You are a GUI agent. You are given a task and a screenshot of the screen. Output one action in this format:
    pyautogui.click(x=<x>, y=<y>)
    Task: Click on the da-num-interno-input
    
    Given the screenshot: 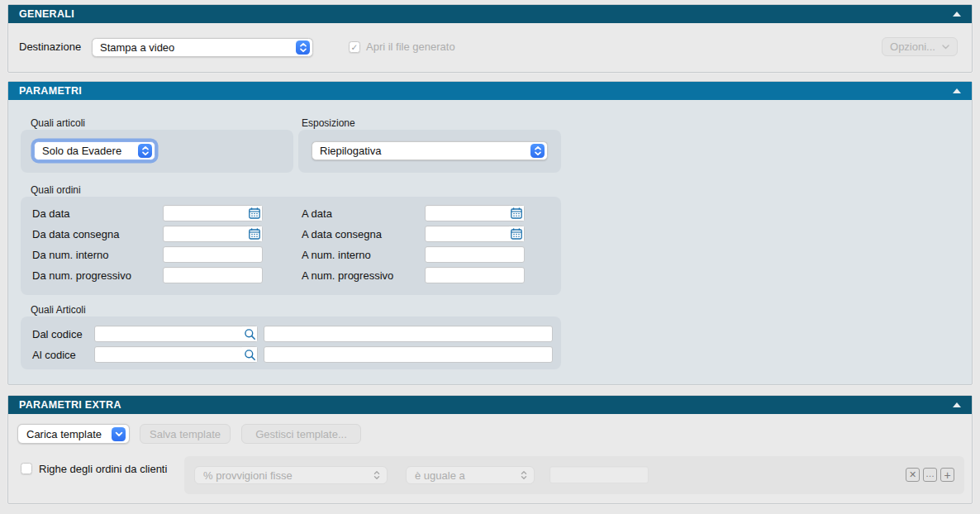 What is the action you would take?
    pyautogui.click(x=213, y=255)
    